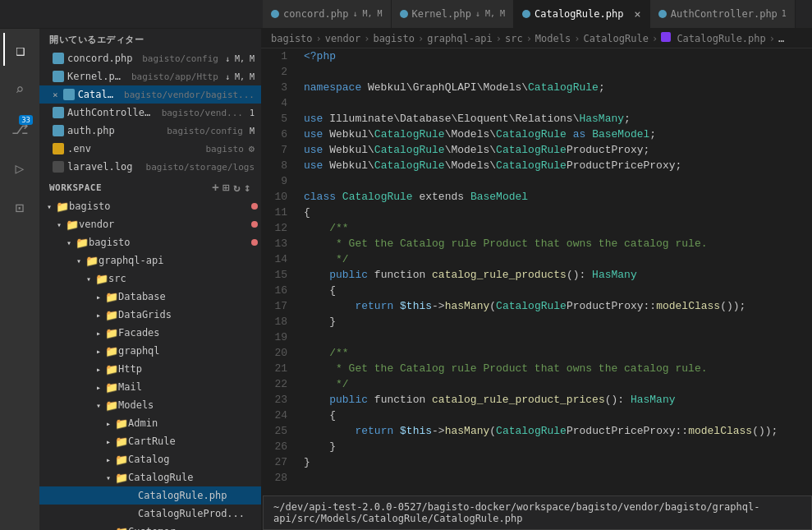 Image resolution: width=812 pixels, height=530 pixels. Describe the element at coordinates (723, 14) in the screenshot. I see `tab-authcontroller: AuthController.php 1` at that location.